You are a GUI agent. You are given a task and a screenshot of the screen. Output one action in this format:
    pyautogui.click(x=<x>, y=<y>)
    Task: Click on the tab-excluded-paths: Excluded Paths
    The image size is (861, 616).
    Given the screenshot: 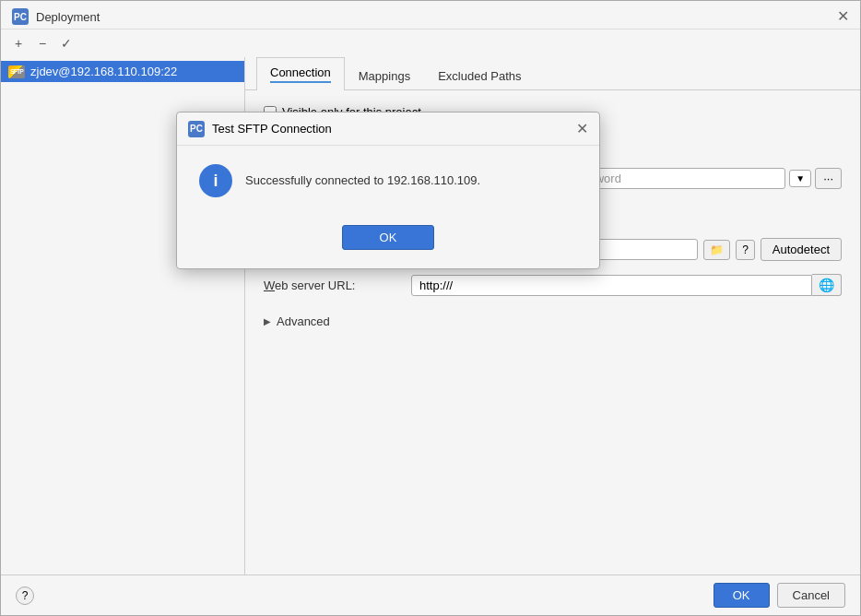 What is the action you would take?
    pyautogui.click(x=479, y=76)
    